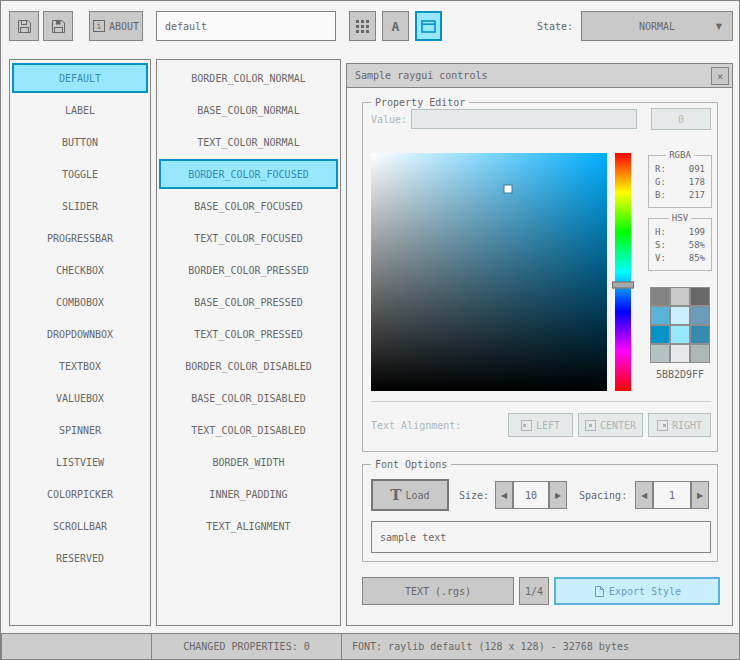  What do you see at coordinates (389, 119) in the screenshot?
I see `value-label: Value:` at bounding box center [389, 119].